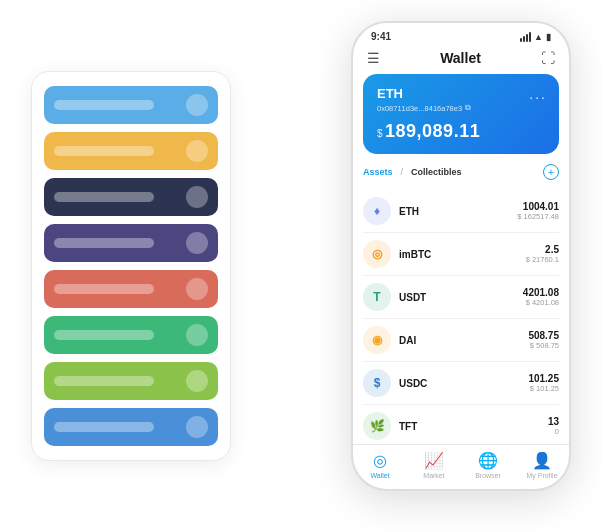 The height and width of the screenshot is (532, 602). What do you see at coordinates (377, 297) in the screenshot?
I see `asset-icon: T` at bounding box center [377, 297].